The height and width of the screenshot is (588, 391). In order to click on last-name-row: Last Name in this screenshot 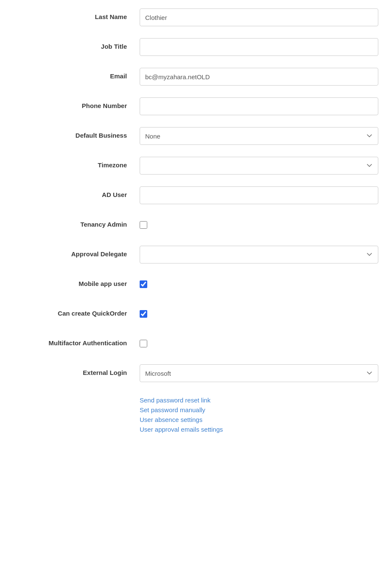, I will do `click(196, 19)`.